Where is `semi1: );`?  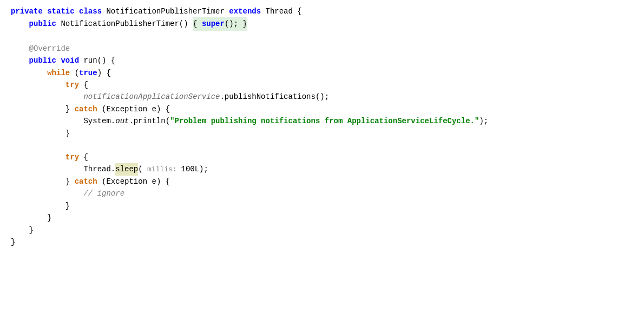 semi1: ); is located at coordinates (484, 121).